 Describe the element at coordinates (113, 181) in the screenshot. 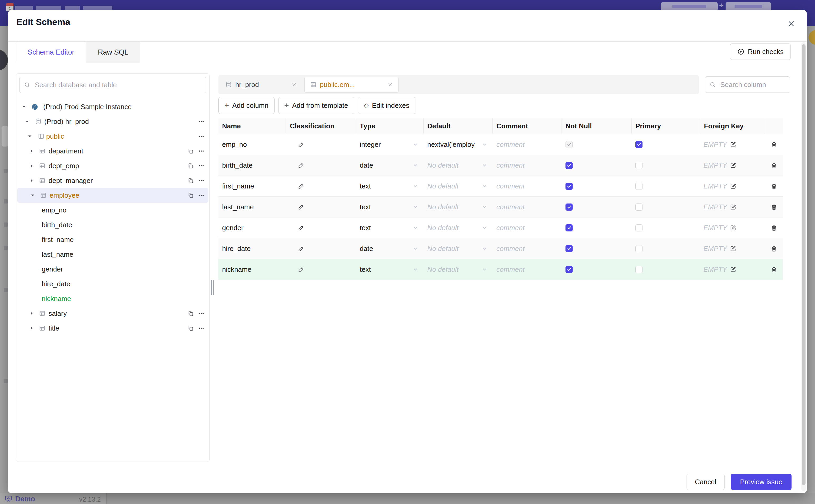

I see `tree-item-dept_manager: dept_manager` at that location.